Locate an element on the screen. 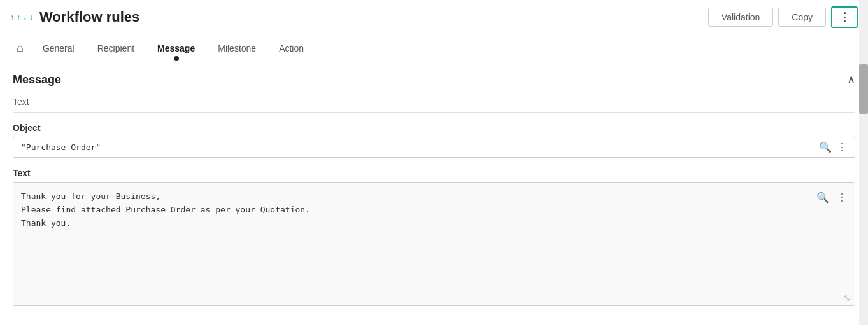 Image resolution: width=868 pixels, height=325 pixels. page-title: Workflow rules is located at coordinates (374, 17).